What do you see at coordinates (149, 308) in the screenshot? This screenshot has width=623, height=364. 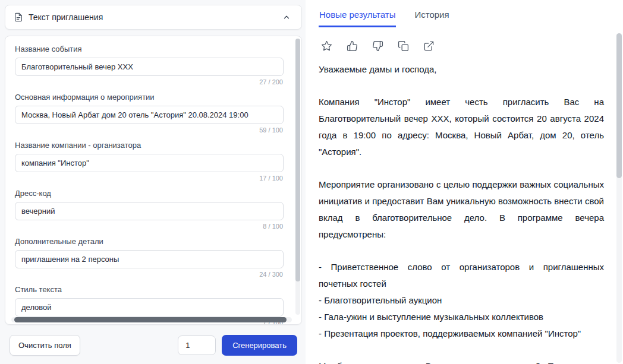 I see `text-style-input` at bounding box center [149, 308].